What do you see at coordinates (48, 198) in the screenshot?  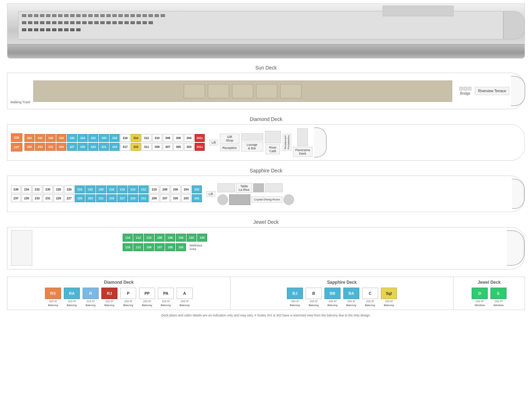 I see `cabin-231: 231` at bounding box center [48, 198].